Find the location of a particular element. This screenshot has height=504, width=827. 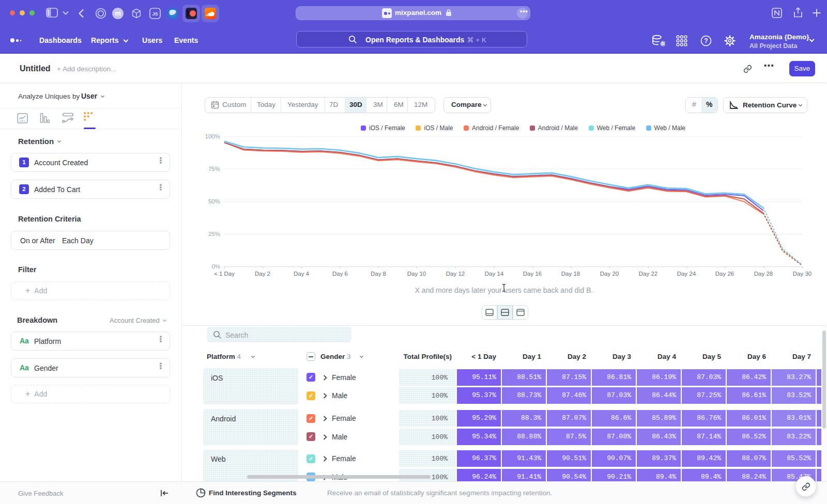

svg-text: JS is located at coordinates (155, 14).